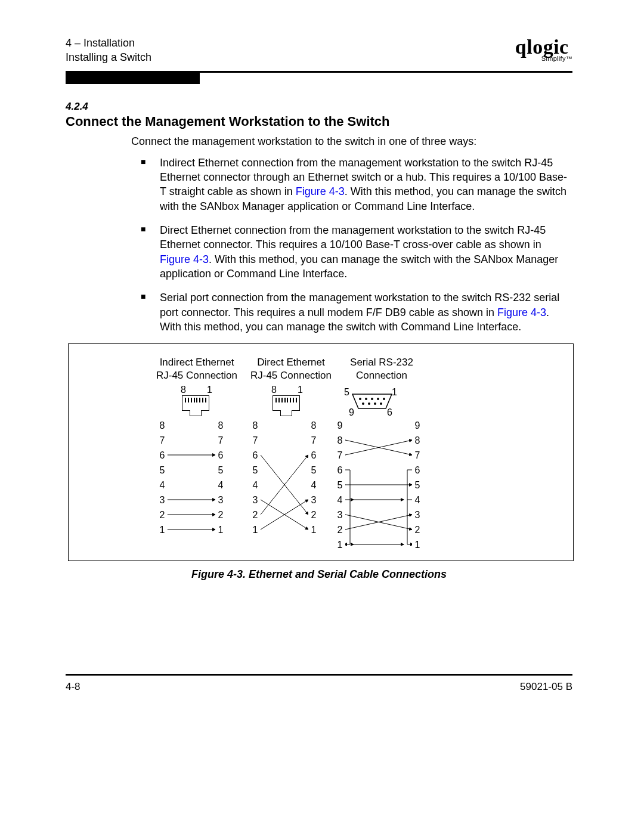  Describe the element at coordinates (132, 79) in the screenshot. I see `header-accent-bar` at that location.